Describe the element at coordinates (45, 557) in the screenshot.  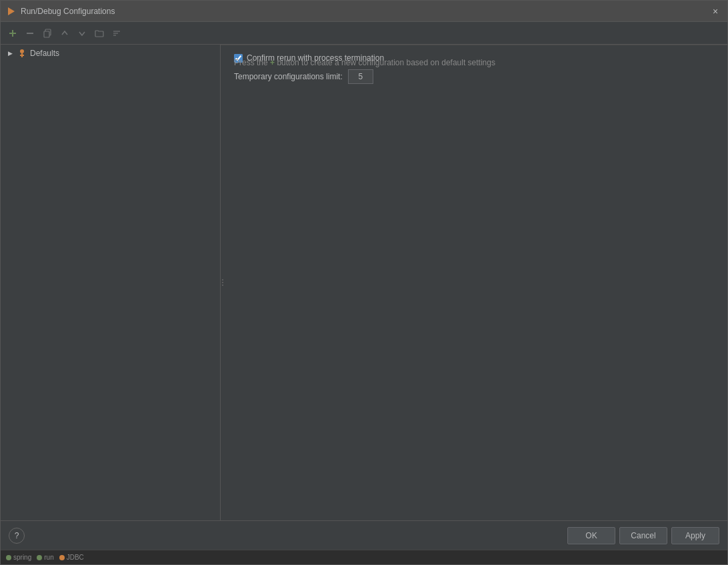
I see `taskbar-run: run` at that location.